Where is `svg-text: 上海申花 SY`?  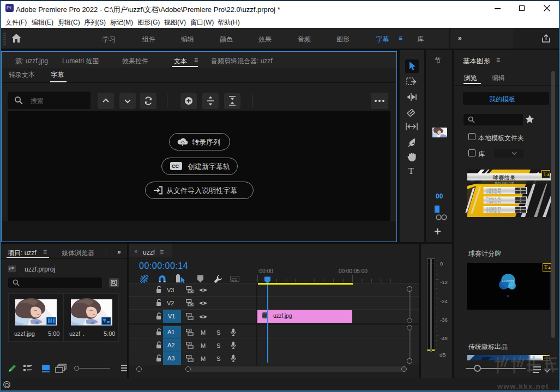
svg-text: 上海申花 SY is located at coordinates (494, 203).